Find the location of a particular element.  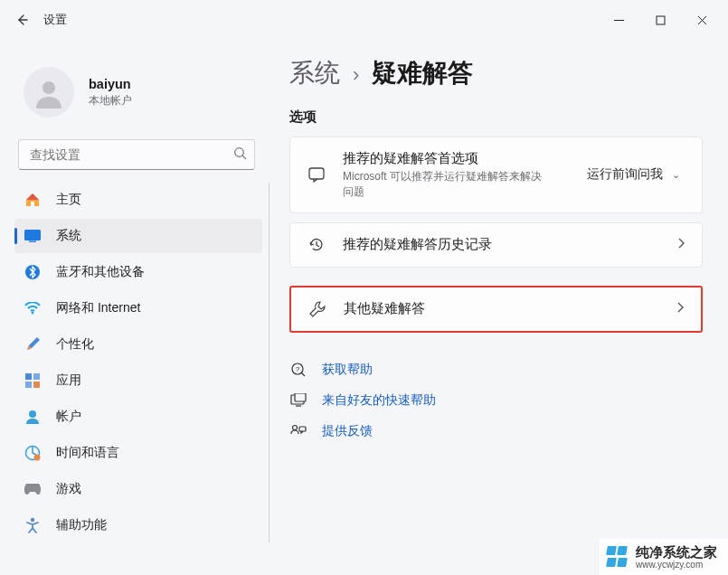

sidebar-item-accounts: 帐户 is located at coordinates (138, 417).